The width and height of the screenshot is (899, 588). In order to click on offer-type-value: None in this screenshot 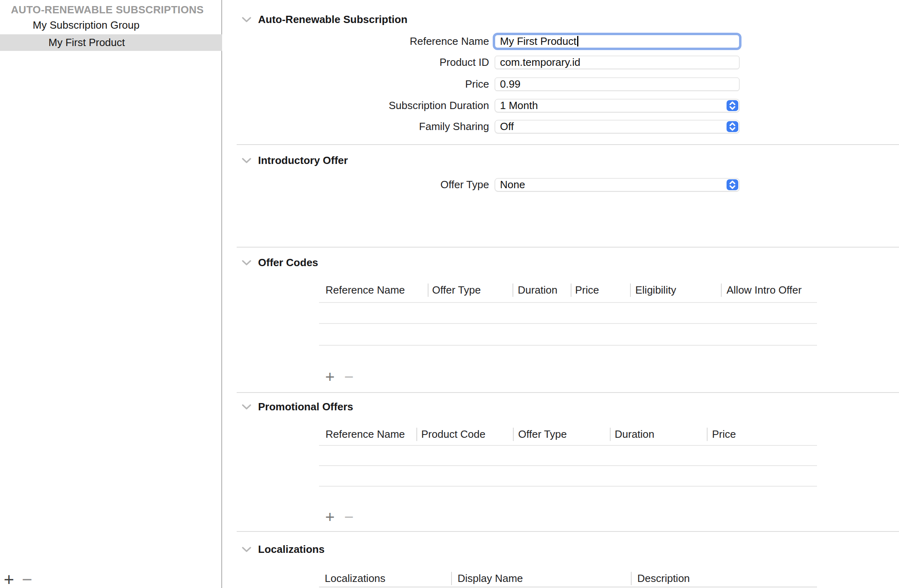, I will do `click(513, 185)`.